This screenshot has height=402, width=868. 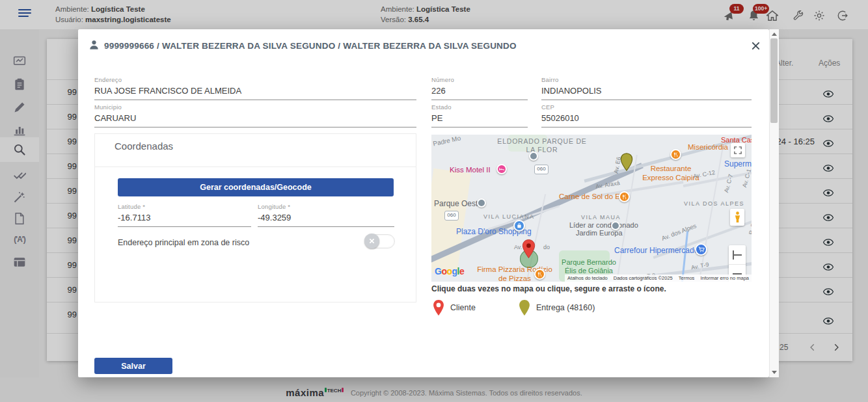 I want to click on sidebar-item-pencil-icon, so click(x=20, y=107).